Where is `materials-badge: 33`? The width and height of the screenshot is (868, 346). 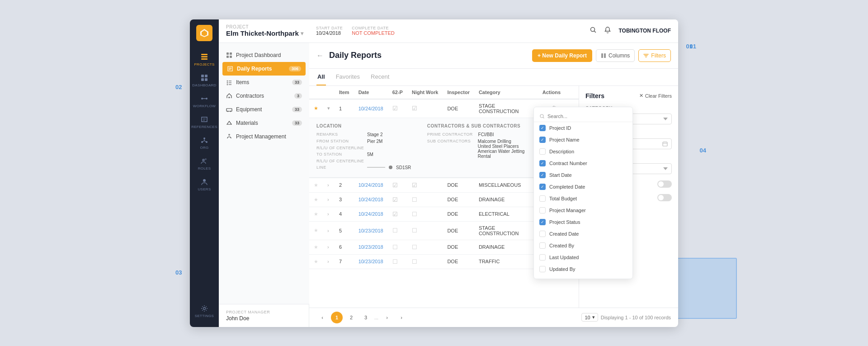 materials-badge: 33 is located at coordinates (297, 123).